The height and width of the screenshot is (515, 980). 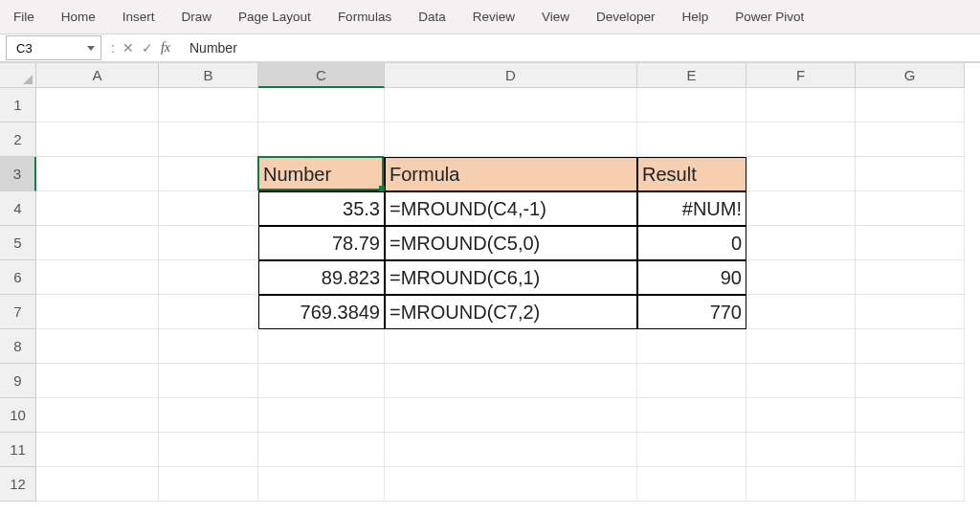 I want to click on cell-E12, so click(x=692, y=484).